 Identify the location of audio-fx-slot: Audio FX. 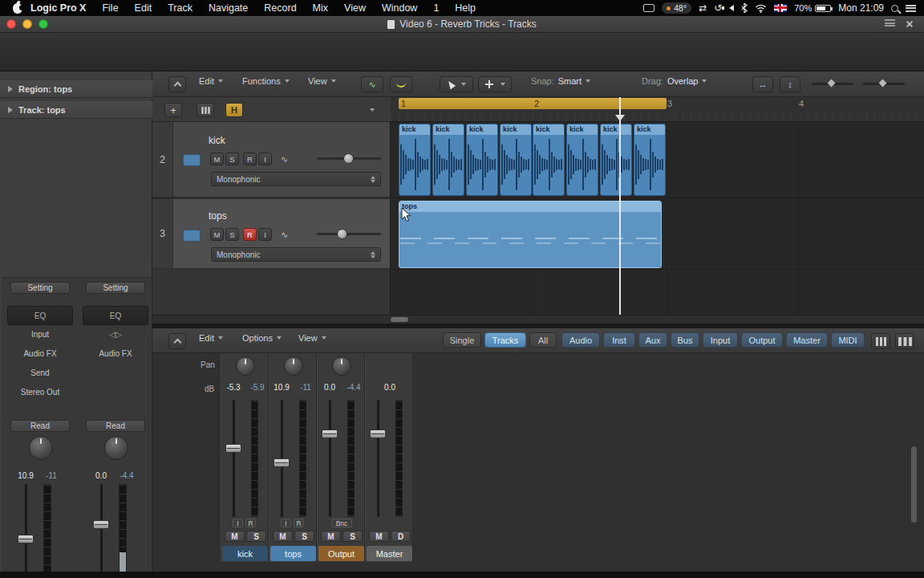
(116, 353).